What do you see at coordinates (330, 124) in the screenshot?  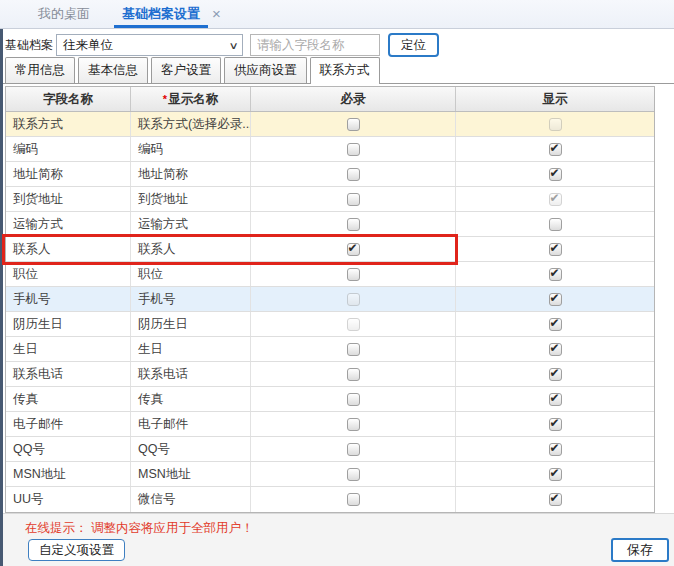 I see `table-row: 联系方式联系方式(选择必录...` at bounding box center [330, 124].